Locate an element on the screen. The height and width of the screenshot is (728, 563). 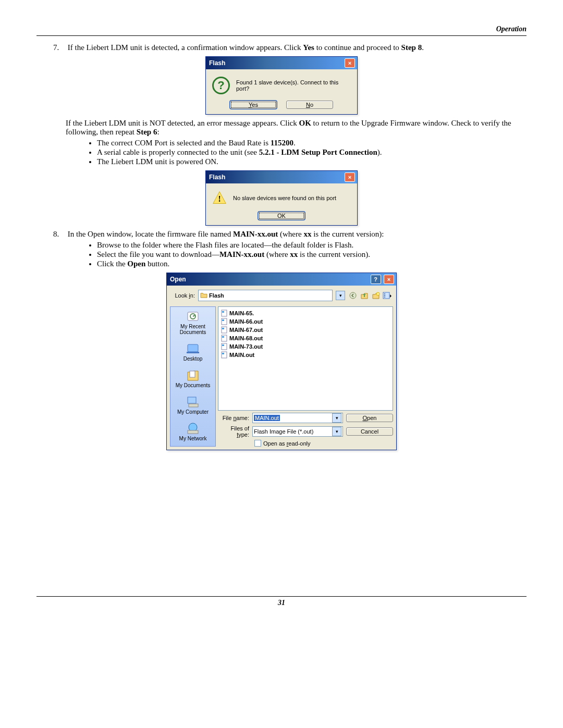
lookin-label: Look in: is located at coordinates (183, 295).